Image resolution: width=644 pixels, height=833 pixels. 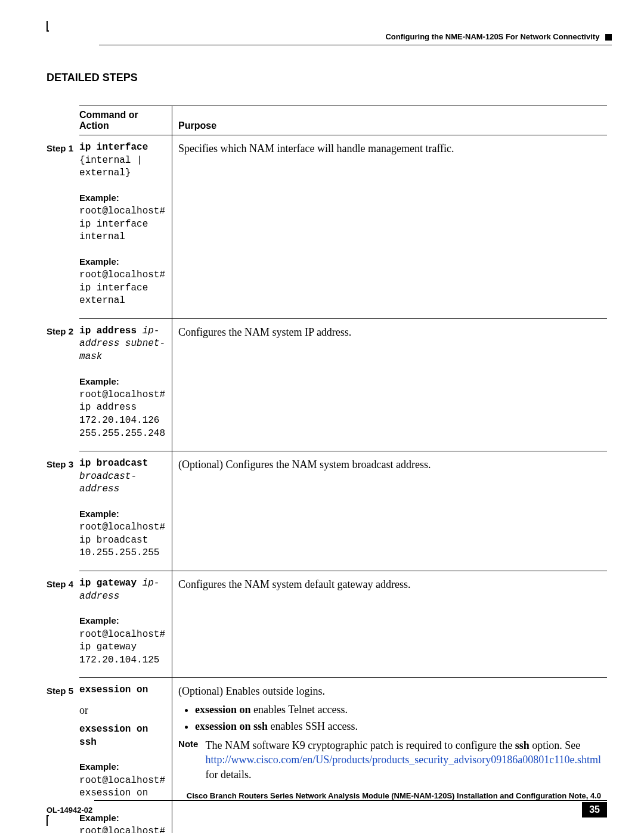 What do you see at coordinates (63, 385) in the screenshot?
I see `step-label: Step 2` at bounding box center [63, 385].